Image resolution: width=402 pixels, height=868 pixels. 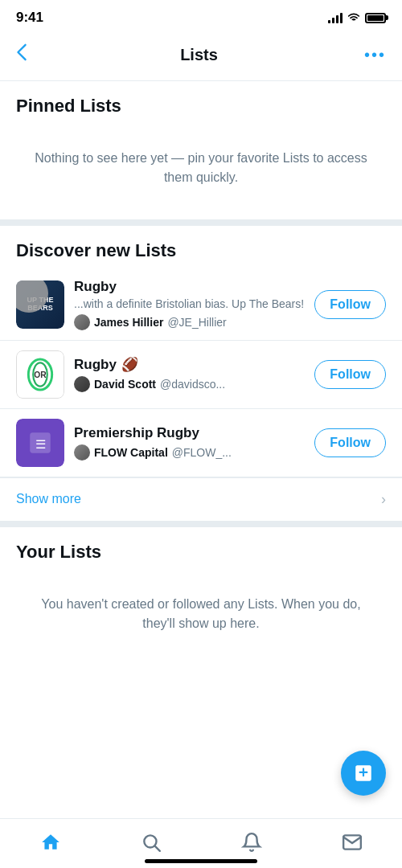 I want to click on svg-text: OR, so click(x=40, y=375).